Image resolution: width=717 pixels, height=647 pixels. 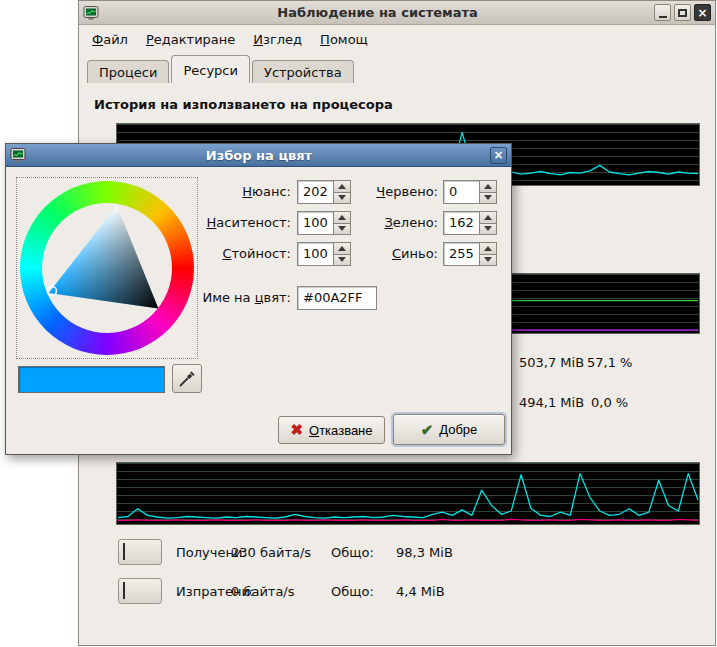 What do you see at coordinates (378, 12) in the screenshot?
I see `window-title: Наблюдение на системата` at bounding box center [378, 12].